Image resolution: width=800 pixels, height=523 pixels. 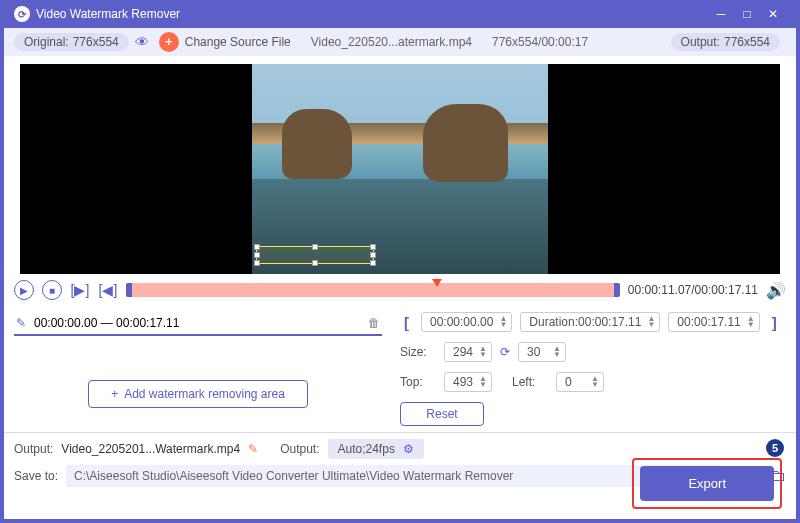 What do you see at coordinates (395, 476) in the screenshot?
I see `save-path: C:\Aiseesoft Studio\Aiseesoft Video Conv…` at bounding box center [395, 476].